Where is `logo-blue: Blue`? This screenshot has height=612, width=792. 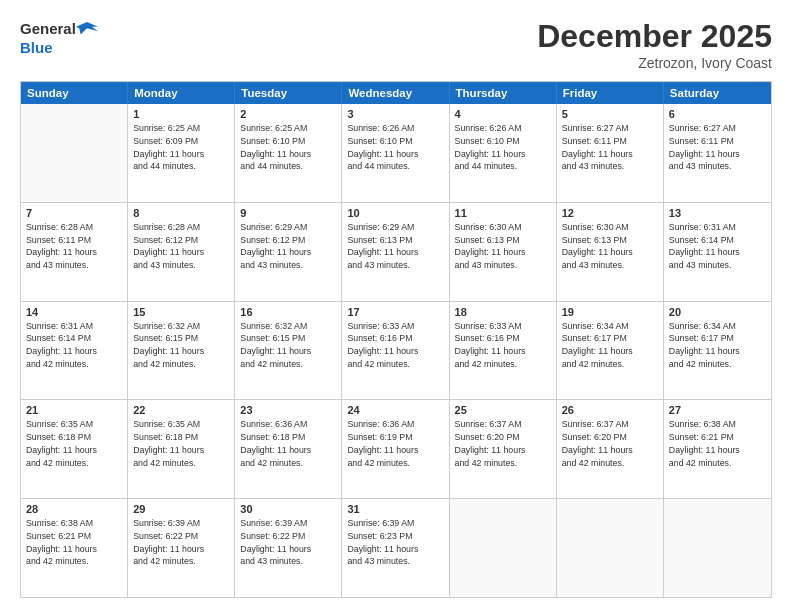
logo-blue: Blue is located at coordinates (36, 48).